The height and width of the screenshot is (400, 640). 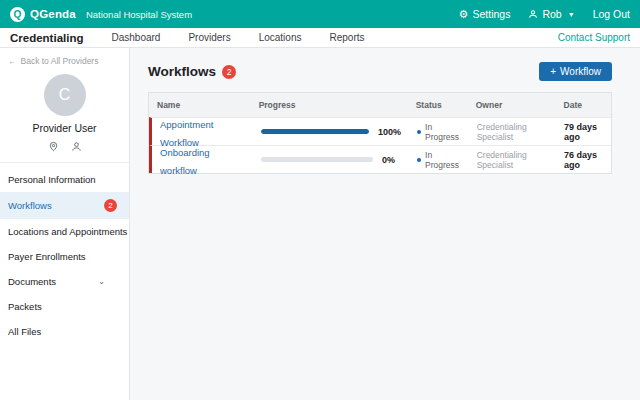 What do you see at coordinates (464, 14) in the screenshot?
I see `gear-icon: ⚙` at bounding box center [464, 14].